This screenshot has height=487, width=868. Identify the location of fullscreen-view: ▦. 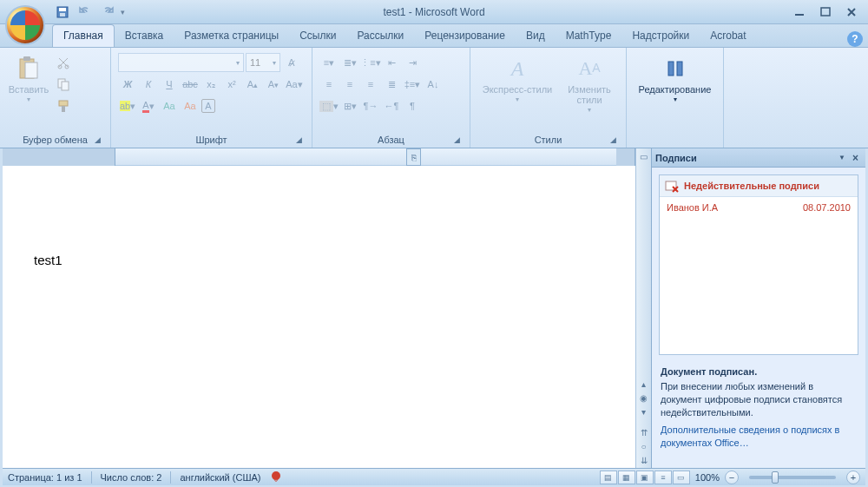
(627, 477).